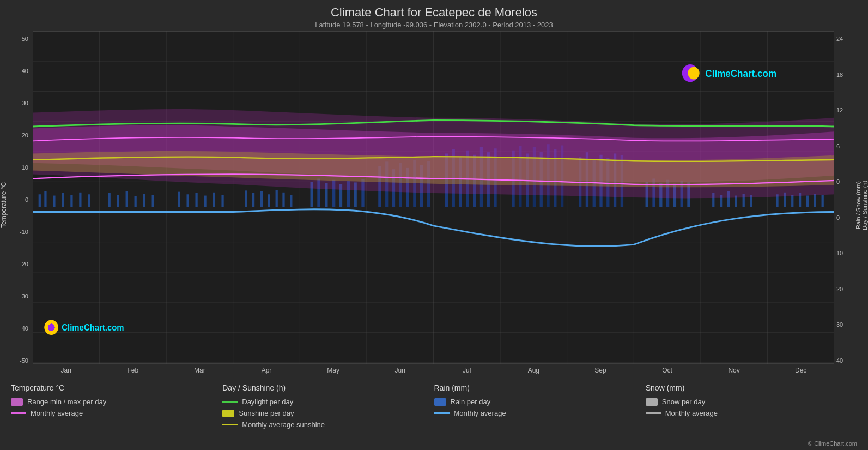 The width and height of the screenshot is (868, 450). Describe the element at coordinates (434, 15) in the screenshot. I see `chart-title-area: Climate Chart for Ecatepec de Morelos La…` at that location.